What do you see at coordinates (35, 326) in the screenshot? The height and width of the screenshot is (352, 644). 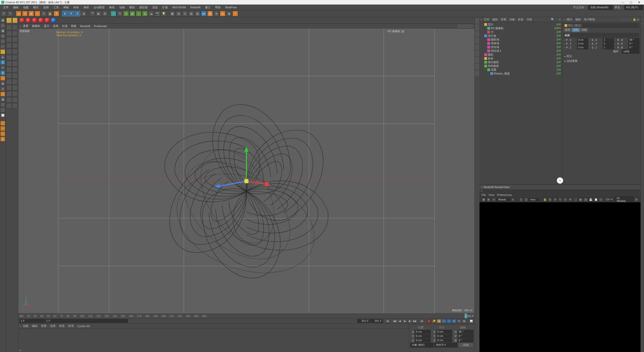 I see `mat-menu-edit: 编辑` at bounding box center [35, 326].